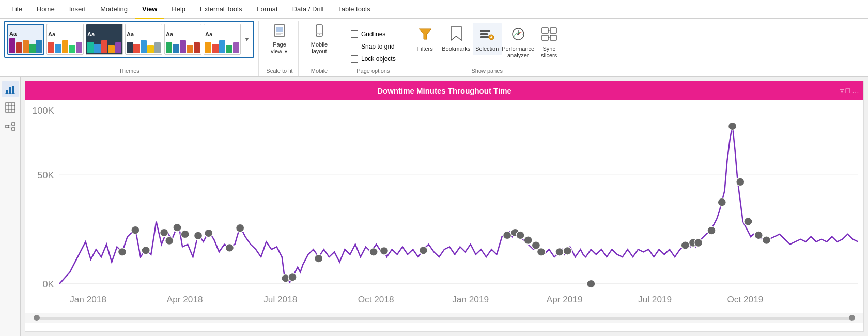  I want to click on scrollbar-left-handle, so click(37, 318).